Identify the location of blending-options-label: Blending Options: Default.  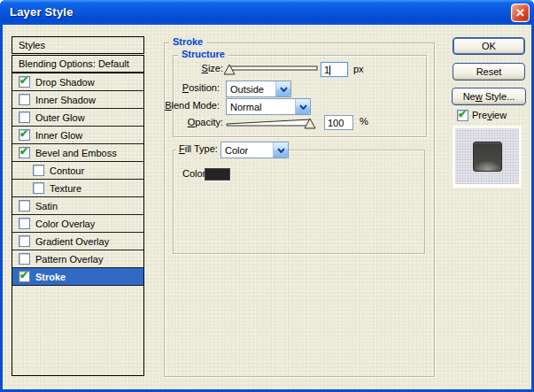
(74, 64).